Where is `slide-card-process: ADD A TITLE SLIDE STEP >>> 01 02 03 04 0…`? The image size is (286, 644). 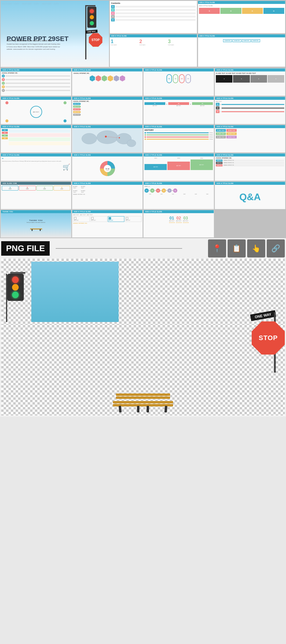 slide-card-process: ADD A TITLE SLIDE STEP >>> 01 02 03 04 0… is located at coordinates (179, 195).